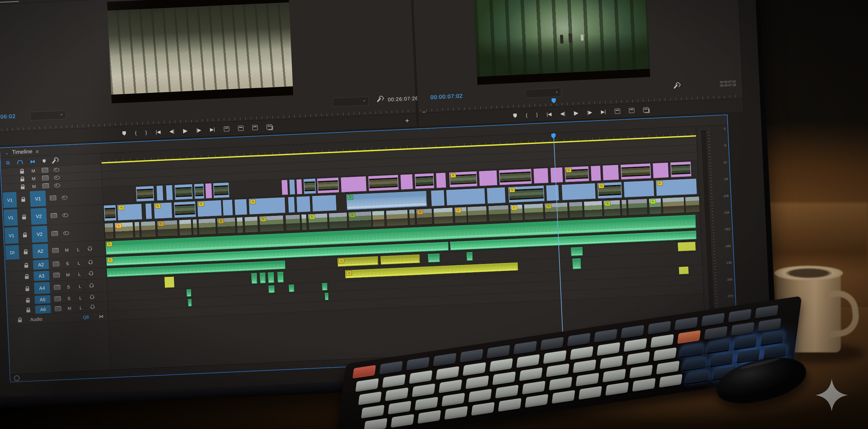  Describe the element at coordinates (589, 113) in the screenshot. I see `step-forward-button: |▶` at that location.